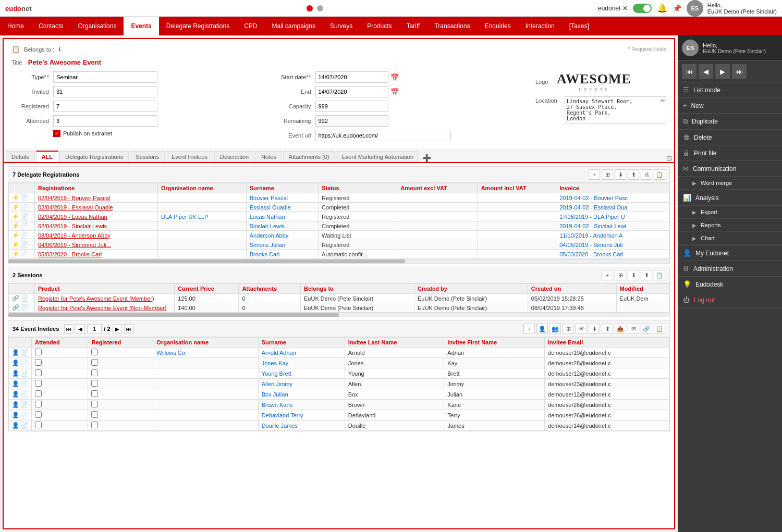 The height and width of the screenshot is (532, 782). What do you see at coordinates (301, 374) in the screenshot?
I see `surname-cell: Young Brett` at bounding box center [301, 374].